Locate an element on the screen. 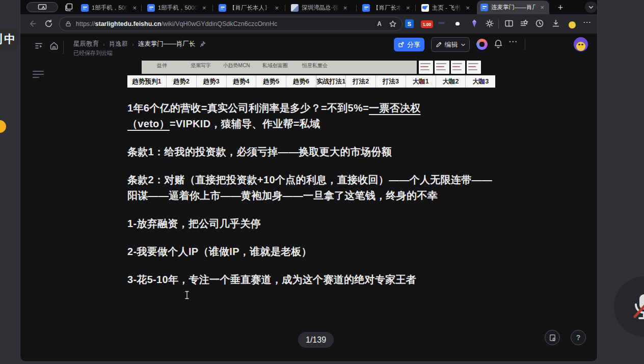 This screenshot has width=644, height=364. doc-tab-cell: 趋势6 is located at coordinates (302, 81).